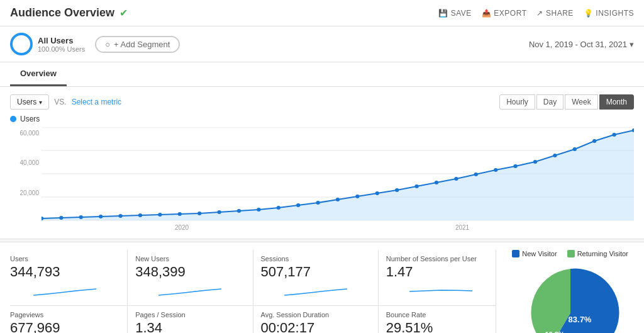 This screenshot has width=644, height=333. What do you see at coordinates (565, 291) in the screenshot?
I see `pie-section: New Visitor Returning Visitor 83.7% 16.3…` at bounding box center [565, 291].